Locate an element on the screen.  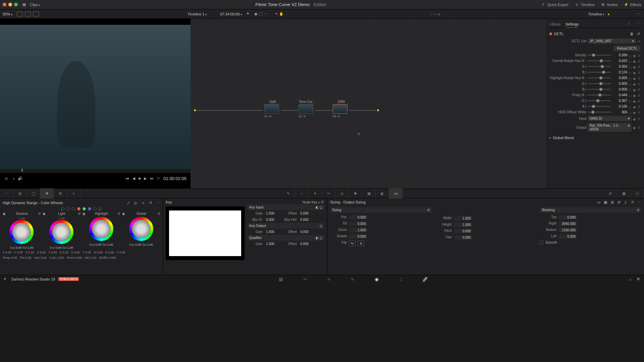
more-icon: ⋯ is located at coordinates (639, 14).